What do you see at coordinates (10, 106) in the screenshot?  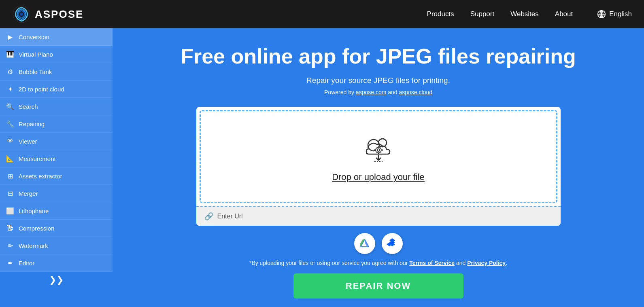 I see `search-icon: 🔍` at bounding box center [10, 106].